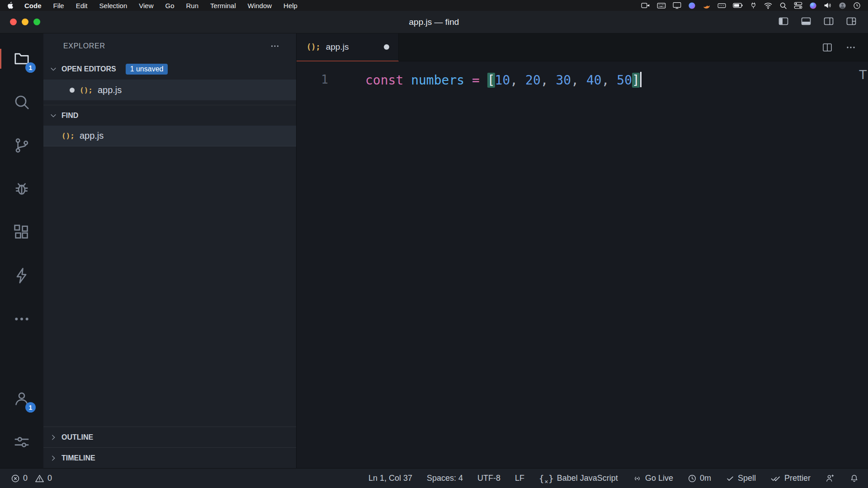 The height and width of the screenshot is (488, 868). What do you see at coordinates (637, 479) in the screenshot?
I see `broadcast-icon` at bounding box center [637, 479].